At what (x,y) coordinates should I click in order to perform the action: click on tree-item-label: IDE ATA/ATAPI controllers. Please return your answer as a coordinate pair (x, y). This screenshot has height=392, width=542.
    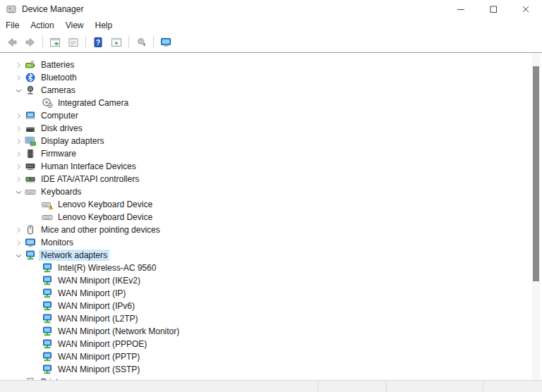
    Looking at the image, I should click on (90, 179).